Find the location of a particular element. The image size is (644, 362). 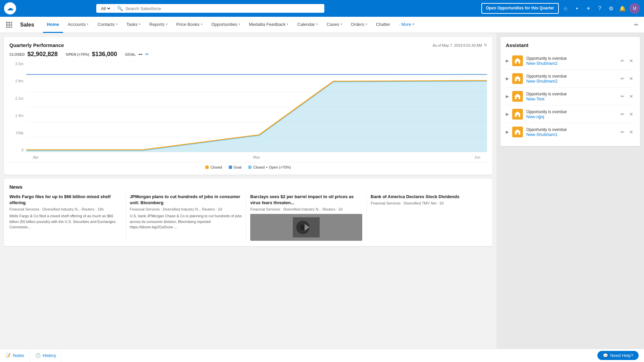

assistant-actions-4: ✏ ✕ is located at coordinates (627, 132).